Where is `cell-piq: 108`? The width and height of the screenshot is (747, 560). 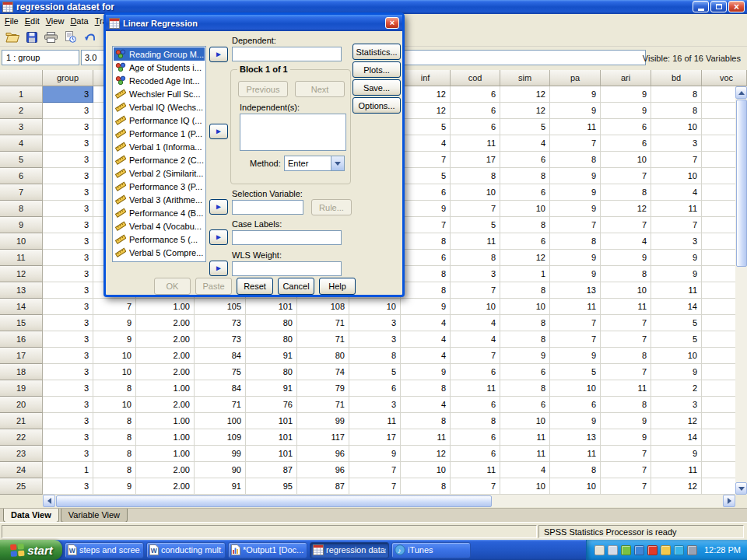 cell-piq: 108 is located at coordinates (324, 306).